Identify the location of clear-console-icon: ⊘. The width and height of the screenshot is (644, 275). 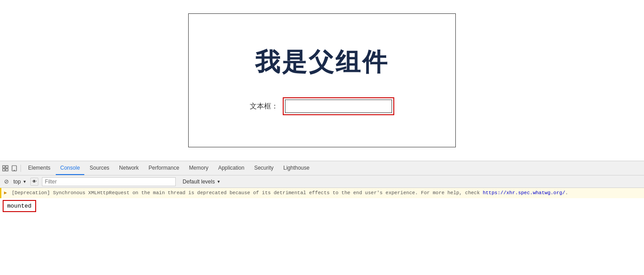
(6, 182).